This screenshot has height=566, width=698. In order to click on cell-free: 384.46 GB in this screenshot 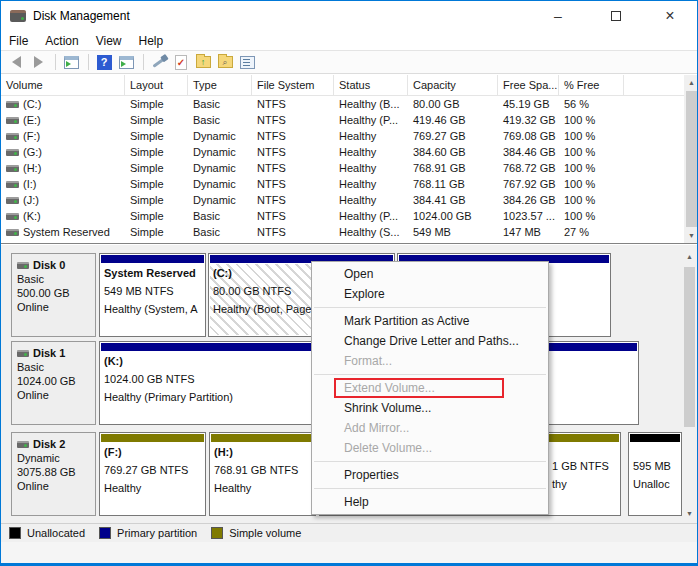, I will do `click(528, 152)`.